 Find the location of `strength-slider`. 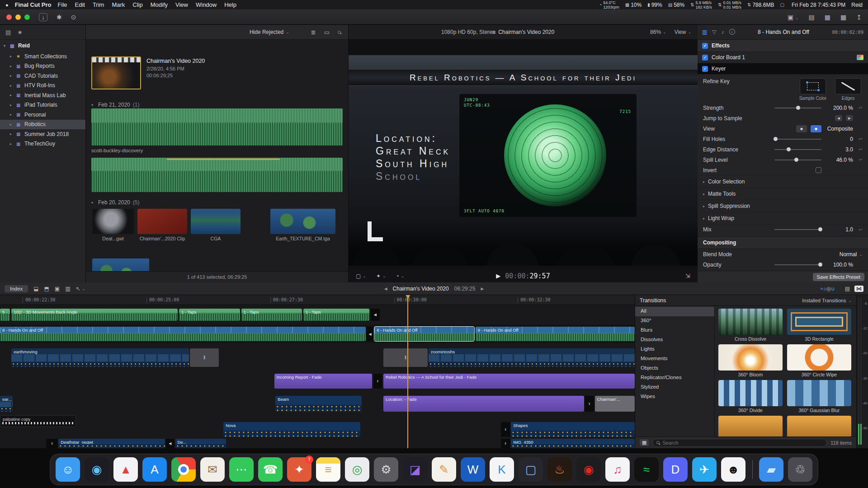

strength-slider is located at coordinates (798, 108).